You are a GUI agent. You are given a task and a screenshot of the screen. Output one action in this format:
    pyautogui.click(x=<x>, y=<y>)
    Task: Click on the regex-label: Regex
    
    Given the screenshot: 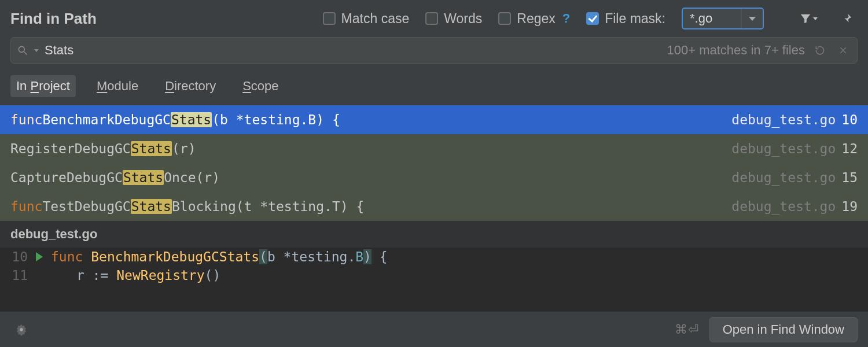 What is the action you would take?
    pyautogui.click(x=536, y=19)
    